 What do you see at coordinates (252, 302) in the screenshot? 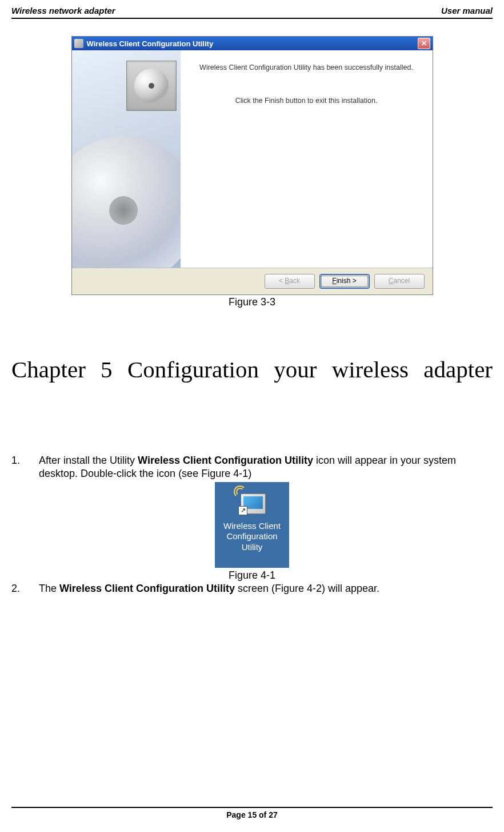
I see `figure-3-3-caption: Figure 3-3` at bounding box center [252, 302].